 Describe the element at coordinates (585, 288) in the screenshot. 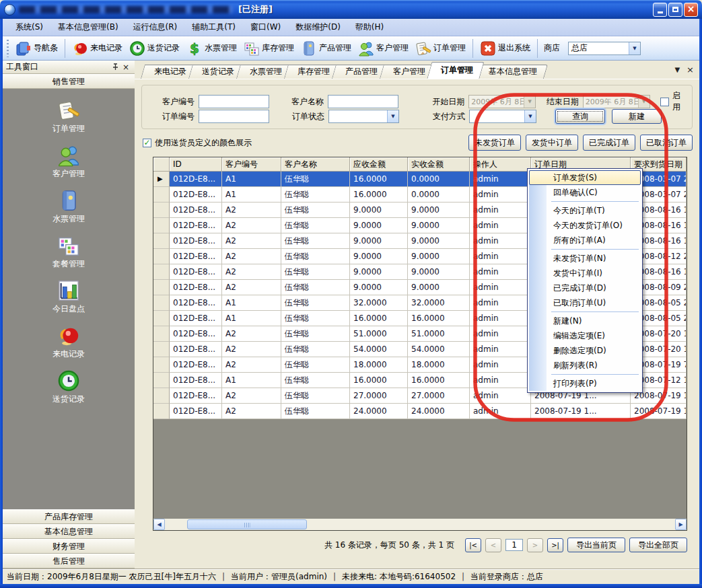

I see `context-menu-item: 已完成订单(D)` at that location.